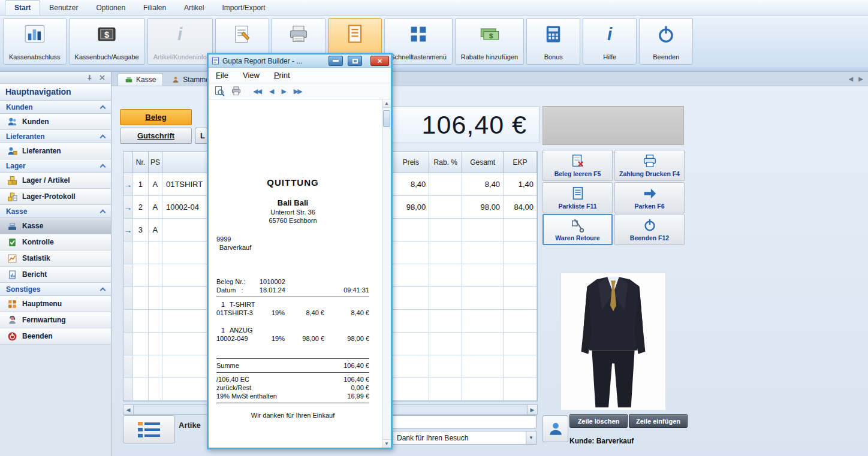 The width and height of the screenshot is (868, 456). What do you see at coordinates (613, 342) in the screenshot?
I see `product-image` at bounding box center [613, 342].